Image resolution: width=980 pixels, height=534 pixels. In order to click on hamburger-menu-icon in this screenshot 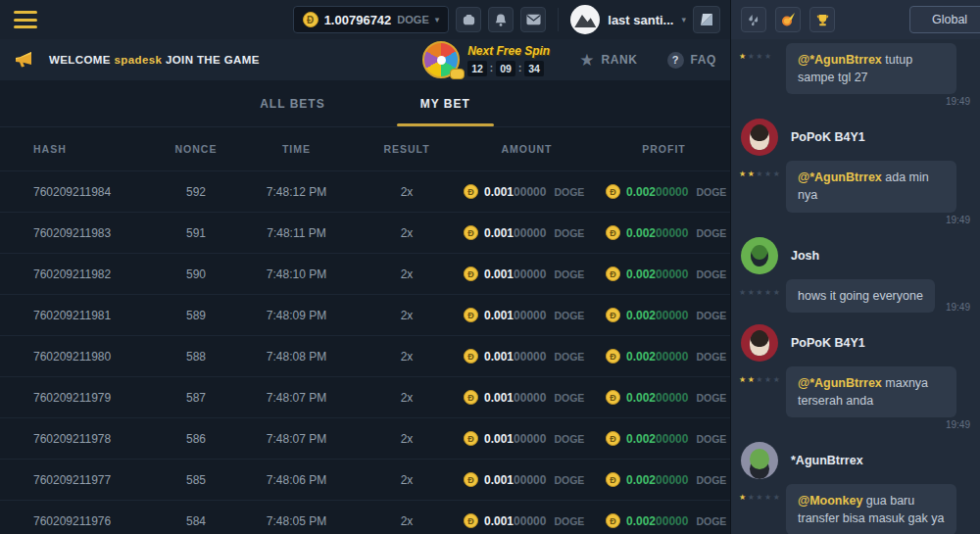, I will do `click(25, 20)`.